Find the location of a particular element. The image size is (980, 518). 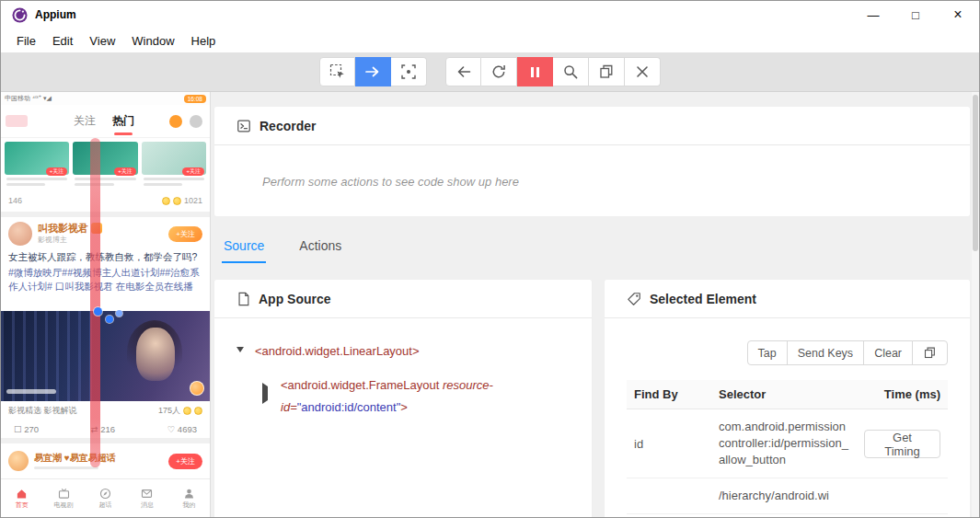

follow-button-2: +关注 is located at coordinates (186, 462).